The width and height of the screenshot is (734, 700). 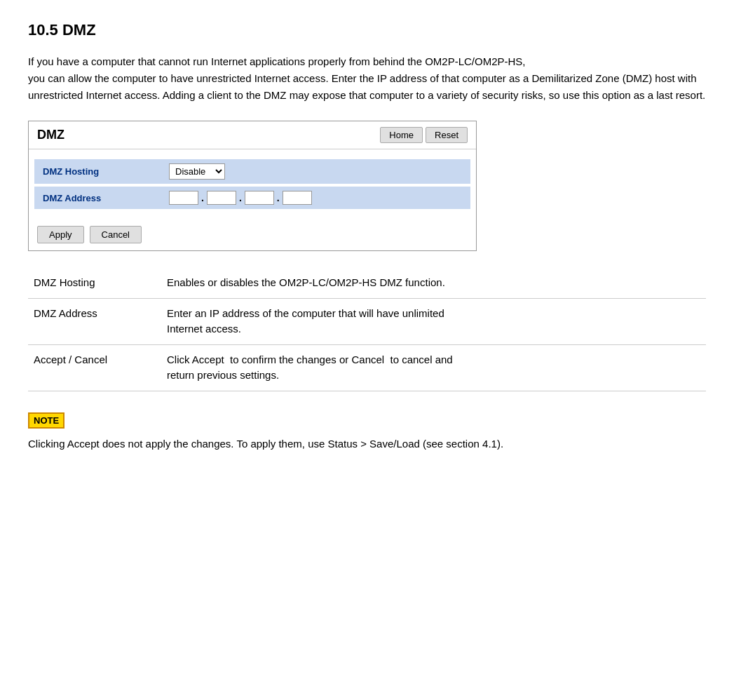 I want to click on intro-text: If you have a computer that cannot run I…, so click(x=367, y=79).